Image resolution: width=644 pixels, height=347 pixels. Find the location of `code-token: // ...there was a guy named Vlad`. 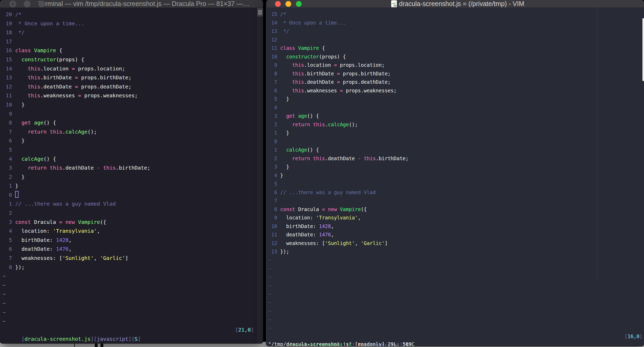

code-token: // ...there was a guy named Vlad is located at coordinates (65, 204).